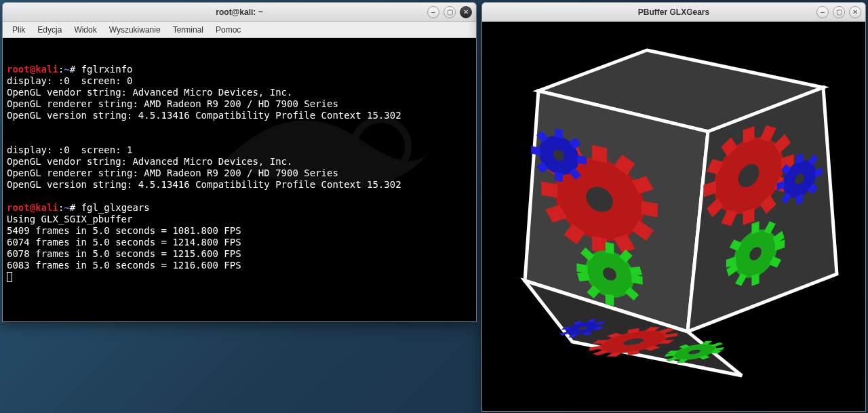 This screenshot has width=868, height=413. I want to click on output-line: 6074 frames in 5.0 seconds = 1214.800 FP…, so click(124, 242).